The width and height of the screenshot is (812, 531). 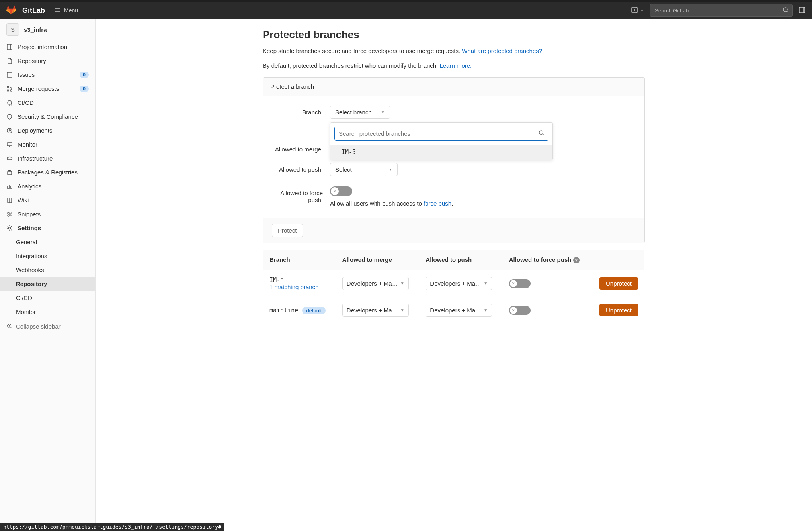 What do you see at coordinates (10, 186) in the screenshot?
I see `chart-icon` at bounding box center [10, 186].